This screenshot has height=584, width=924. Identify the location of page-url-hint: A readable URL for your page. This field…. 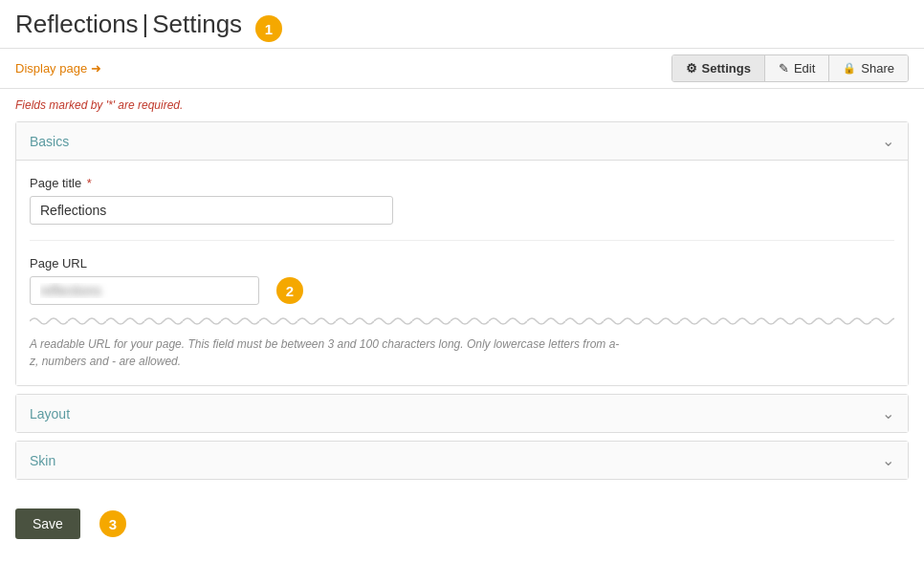
(326, 353).